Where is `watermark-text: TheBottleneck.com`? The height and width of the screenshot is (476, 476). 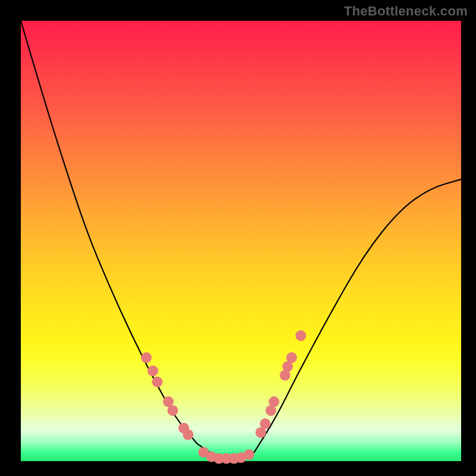
watermark-text: TheBottleneck.com is located at coordinates (406, 11).